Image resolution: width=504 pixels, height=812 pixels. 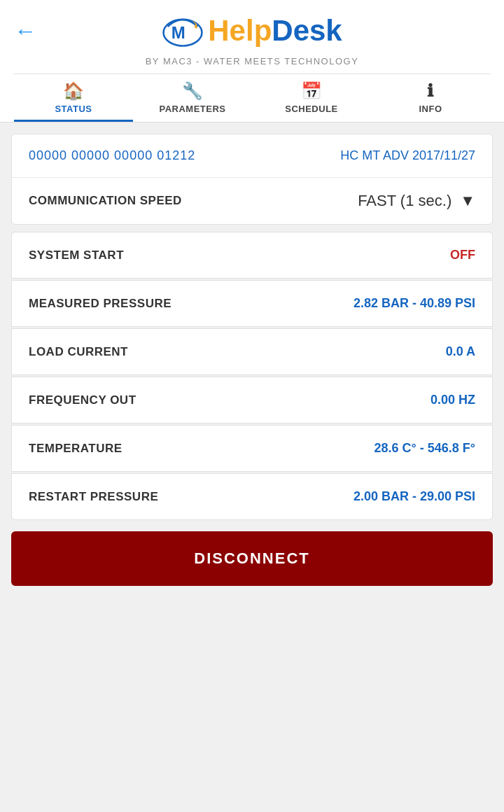 What do you see at coordinates (252, 31) in the screenshot?
I see `logo: M HelpDesk` at bounding box center [252, 31].